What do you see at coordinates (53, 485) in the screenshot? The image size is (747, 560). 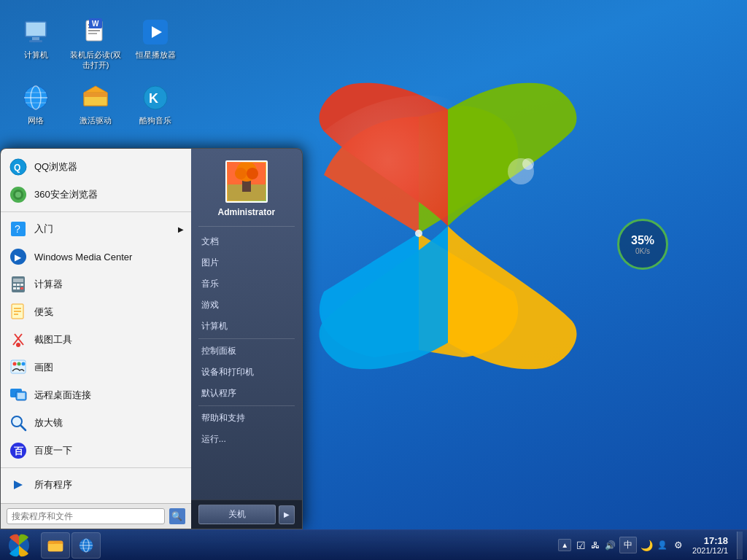 I see `all-programs-label: 所有程序` at bounding box center [53, 485].